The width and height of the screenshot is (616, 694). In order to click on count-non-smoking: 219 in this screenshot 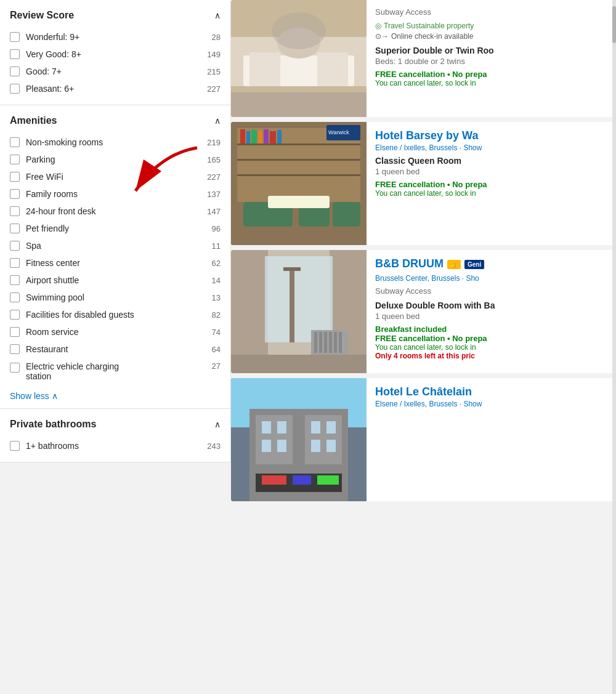, I will do `click(214, 143)`.